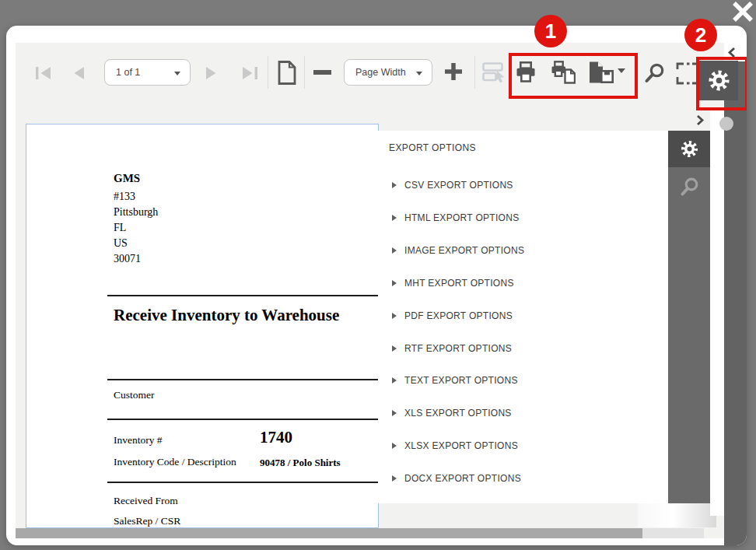 The height and width of the screenshot is (550, 756). What do you see at coordinates (458, 413) in the screenshot?
I see `export-option-label: XLS EXPORT OPTIONS` at bounding box center [458, 413].